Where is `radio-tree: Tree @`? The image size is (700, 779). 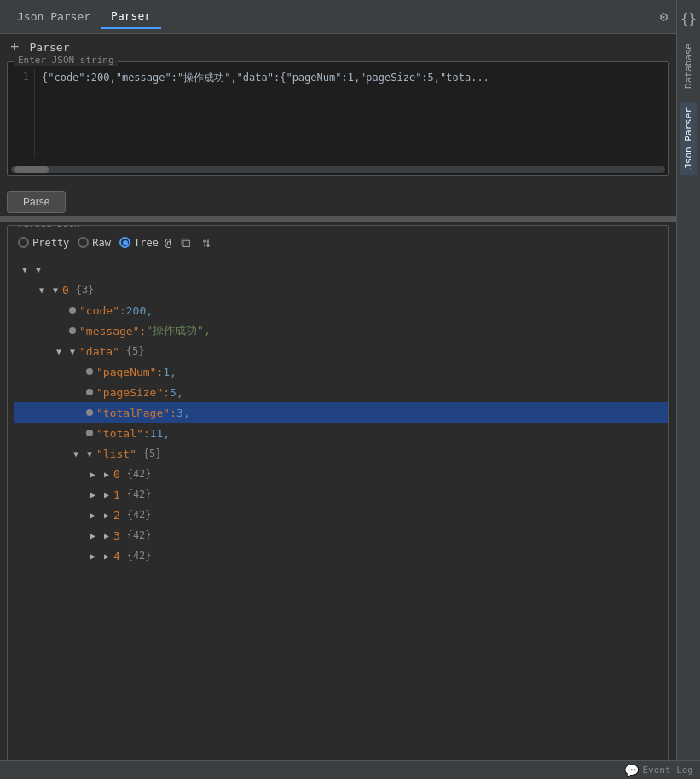
radio-tree: Tree @ is located at coordinates (145, 243).